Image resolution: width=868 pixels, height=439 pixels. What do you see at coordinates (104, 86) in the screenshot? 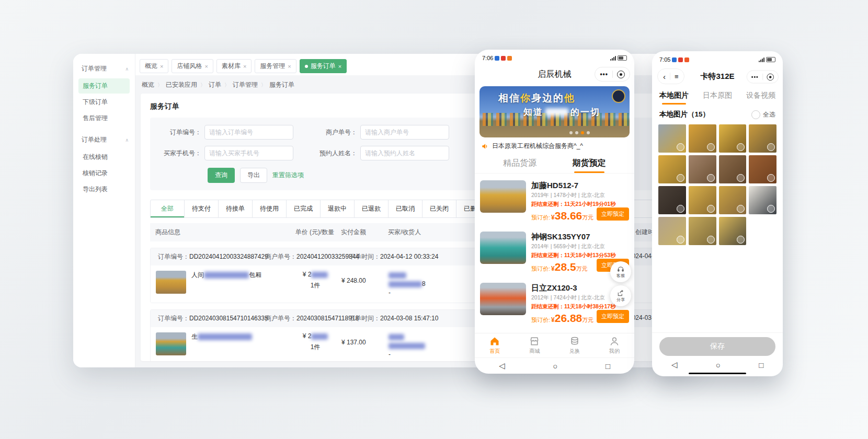
I see `sidebar-item-service-orders: 服务订单` at bounding box center [104, 86].